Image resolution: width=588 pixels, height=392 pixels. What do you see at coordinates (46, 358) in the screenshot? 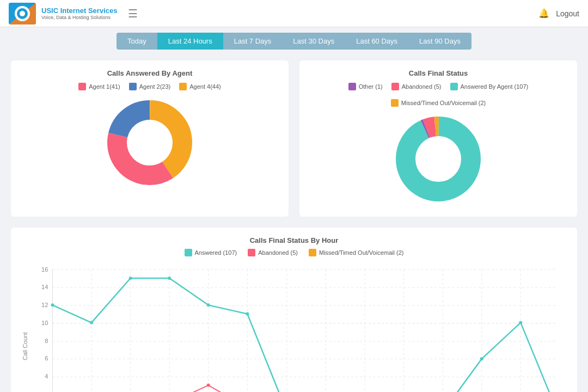
I see `y-label-6: 6` at bounding box center [46, 358].